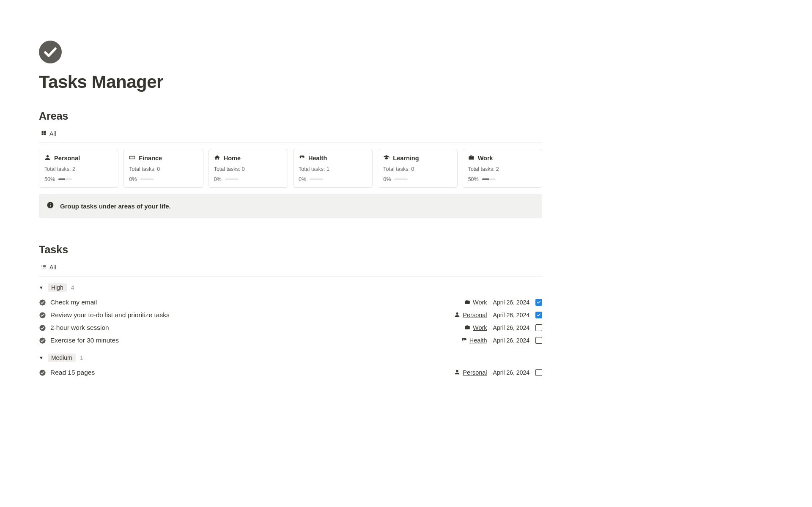 The height and width of the screenshot is (507, 812). Describe the element at coordinates (85, 340) in the screenshot. I see `task-title: Exercise for 30 minutes` at that location.